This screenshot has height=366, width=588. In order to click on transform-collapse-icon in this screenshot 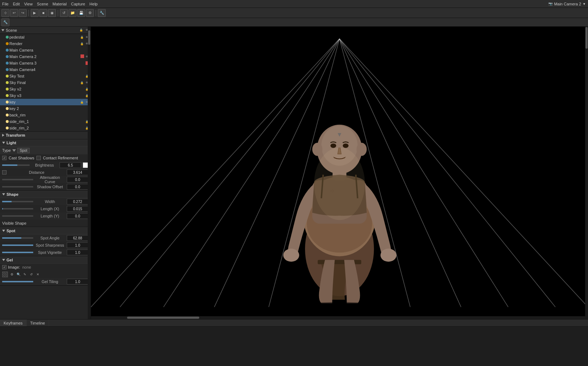, I will do `click(3, 135)`.